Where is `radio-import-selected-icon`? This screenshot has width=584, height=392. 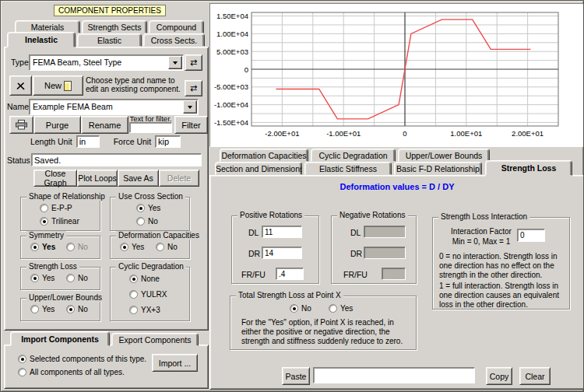 radio-import-selected-icon is located at coordinates (22, 359).